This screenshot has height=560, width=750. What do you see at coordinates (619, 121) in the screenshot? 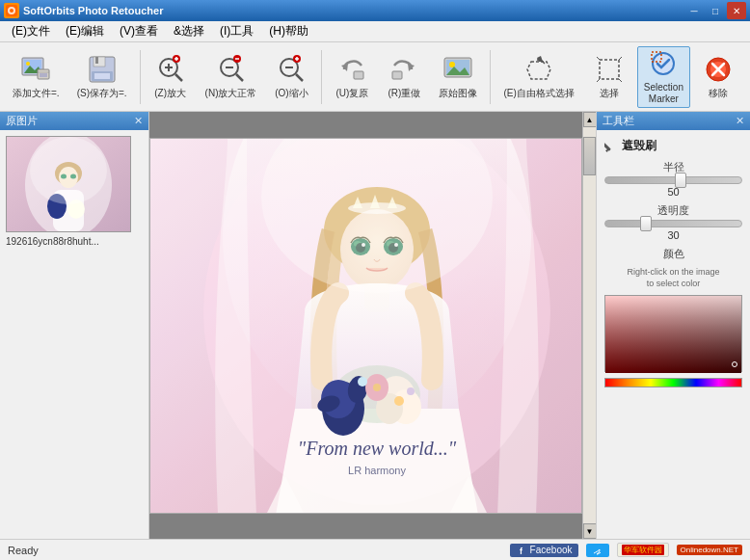
I see `right-panel-title: 工具栏` at bounding box center [619, 121].